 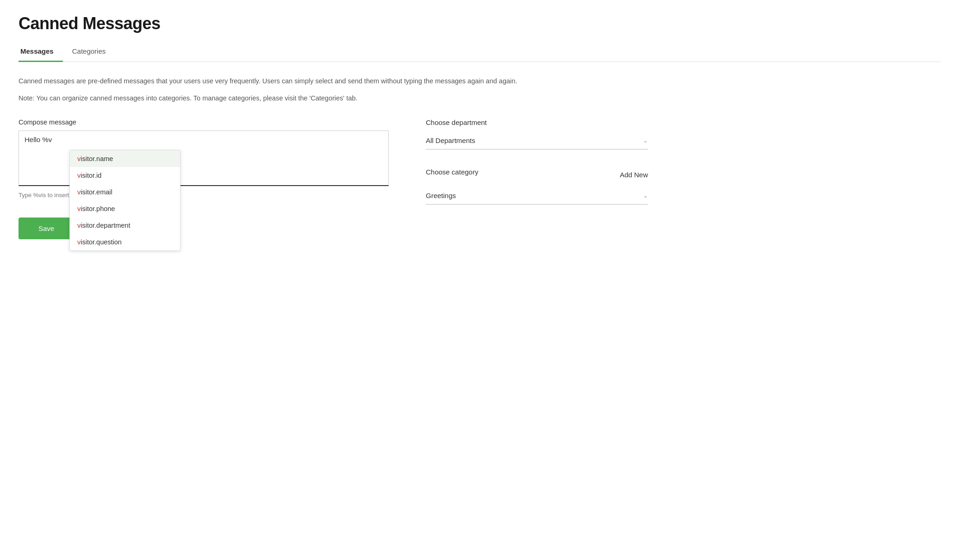 What do you see at coordinates (125, 209) in the screenshot?
I see `autocomplete-item-visitor-phone: visitor.phone` at bounding box center [125, 209].